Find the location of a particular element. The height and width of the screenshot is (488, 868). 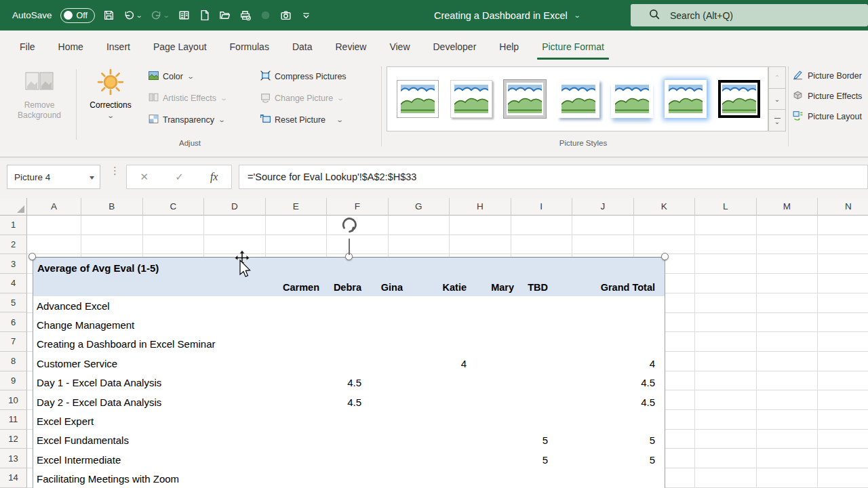

compress-pictures-button: Compress Pictures is located at coordinates (303, 76).